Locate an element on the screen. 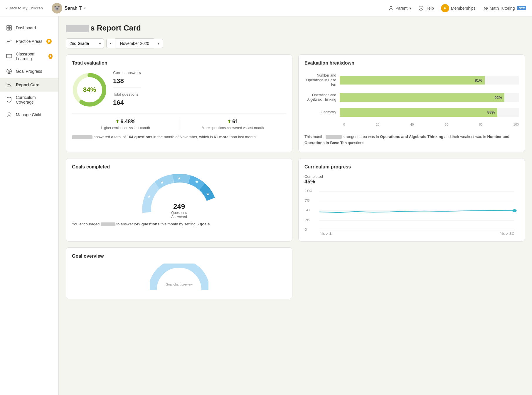 The width and height of the screenshot is (532, 395). curriculum-progress-title: Curriculum progress is located at coordinates (412, 167).